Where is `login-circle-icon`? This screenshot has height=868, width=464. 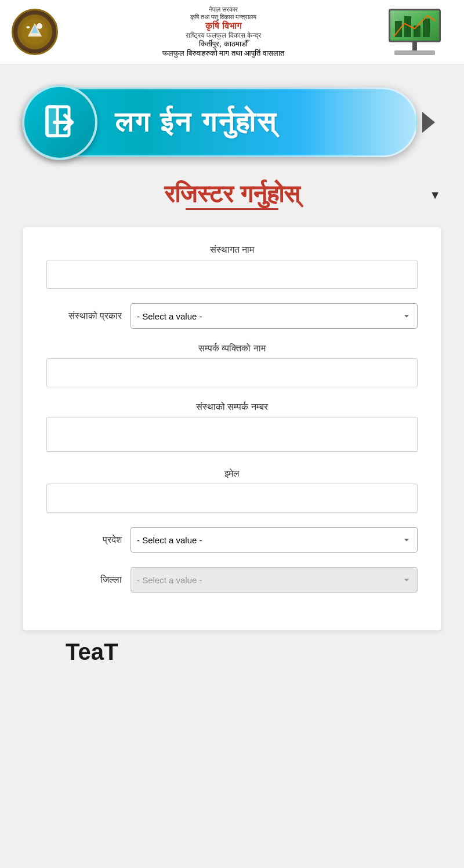
login-circle-icon is located at coordinates (60, 122).